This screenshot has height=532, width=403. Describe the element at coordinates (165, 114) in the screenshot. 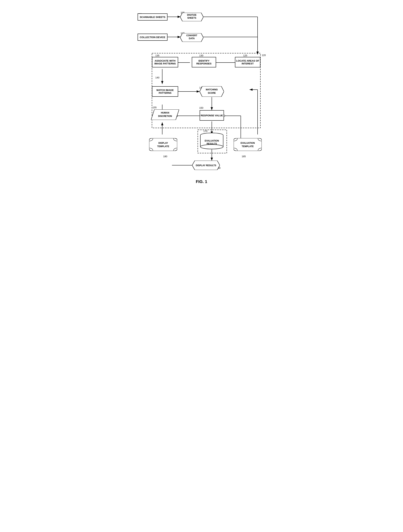

I see `human-discretion-node: HUMAN DISCRETION` at that location.